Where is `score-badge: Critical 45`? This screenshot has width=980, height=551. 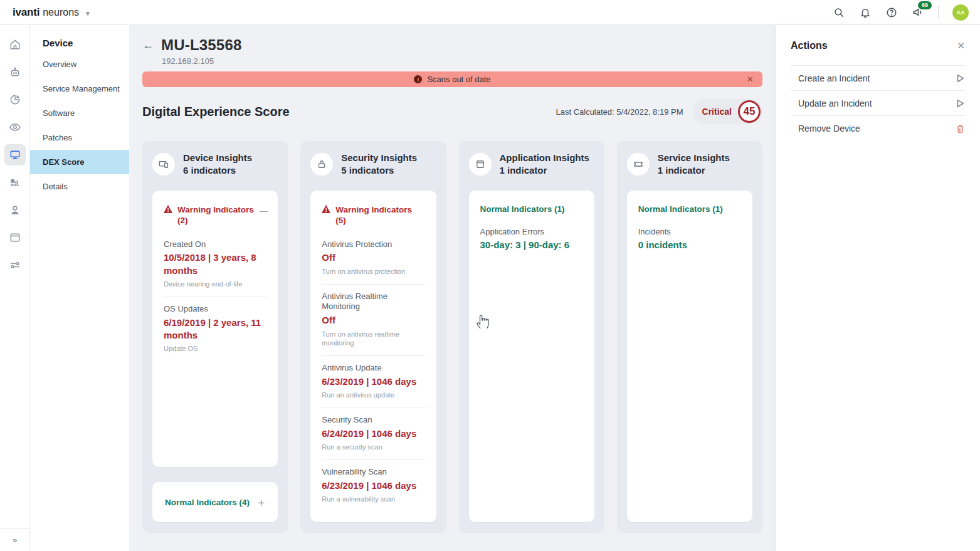
score-badge: Critical 45 is located at coordinates (727, 112).